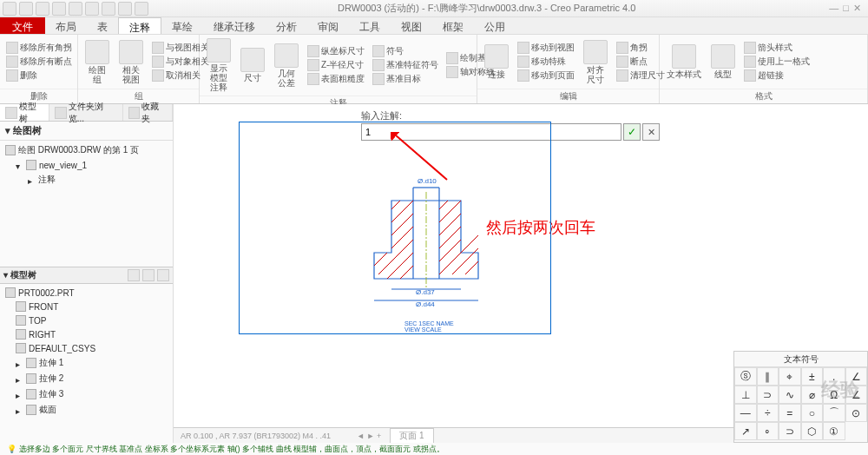 The image size is (868, 455). Describe the element at coordinates (10, 9) in the screenshot. I see `app-icon` at that location.